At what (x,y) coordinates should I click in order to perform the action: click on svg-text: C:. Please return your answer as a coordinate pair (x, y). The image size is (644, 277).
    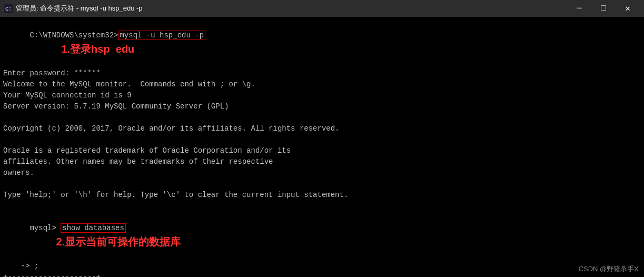
    Looking at the image, I should click on (8, 9).